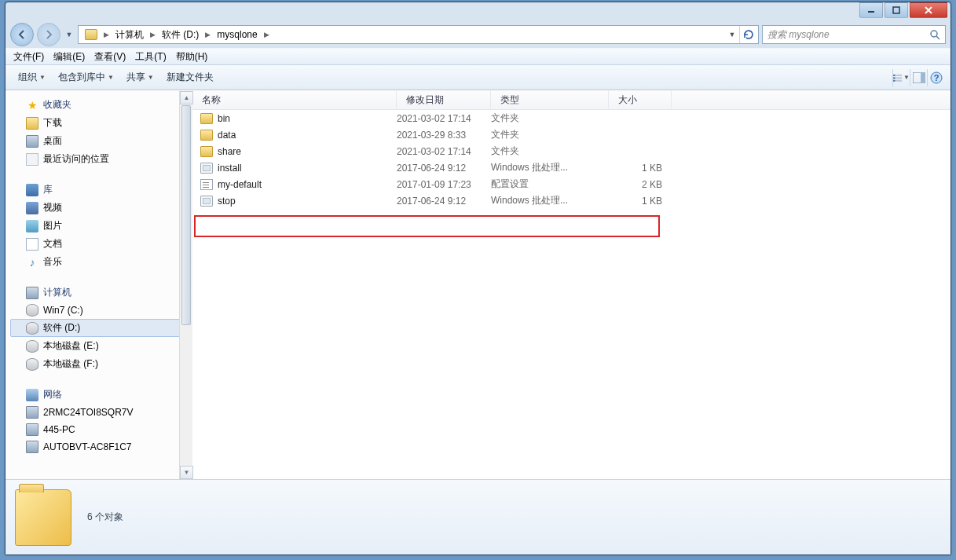  What do you see at coordinates (140, 77) in the screenshot?
I see `share-button: 共享▼` at bounding box center [140, 77].